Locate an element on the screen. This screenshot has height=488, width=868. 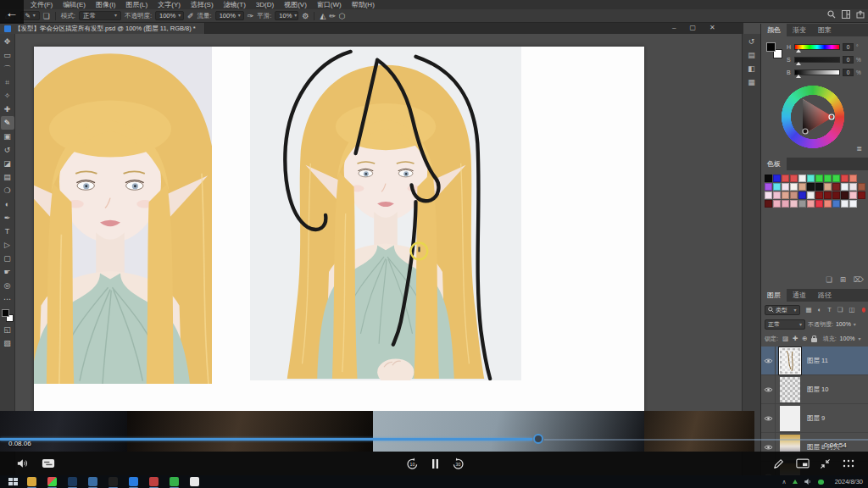
filmstrip-frame is located at coordinates (509, 431).